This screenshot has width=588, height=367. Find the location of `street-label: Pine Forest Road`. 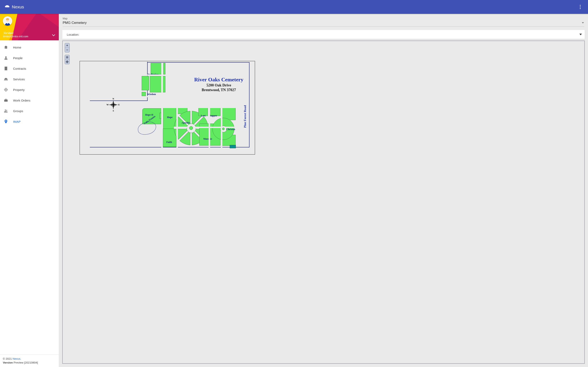

street-label: Pine Forest Road is located at coordinates (245, 117).